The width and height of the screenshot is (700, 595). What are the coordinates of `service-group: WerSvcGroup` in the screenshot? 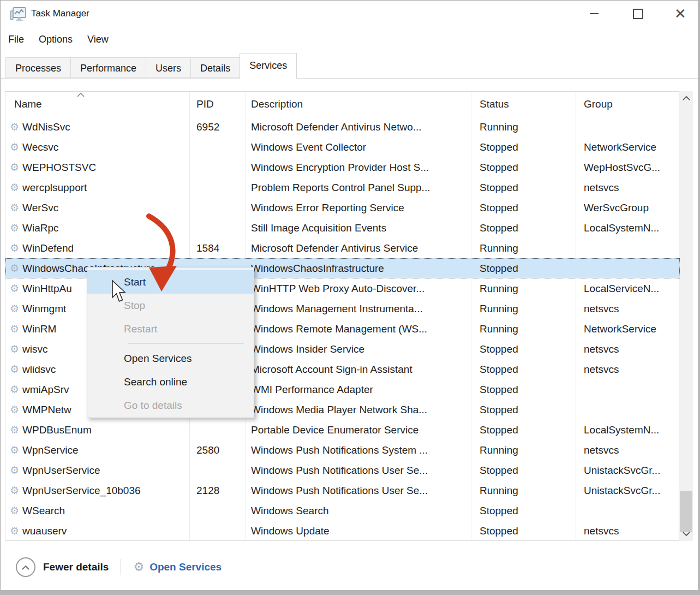 It's located at (627, 208).